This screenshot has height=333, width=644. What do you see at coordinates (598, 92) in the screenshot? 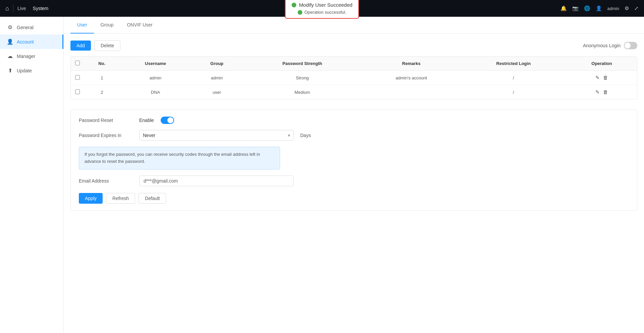
I see `row2-edit-icon: ✎` at bounding box center [598, 92].